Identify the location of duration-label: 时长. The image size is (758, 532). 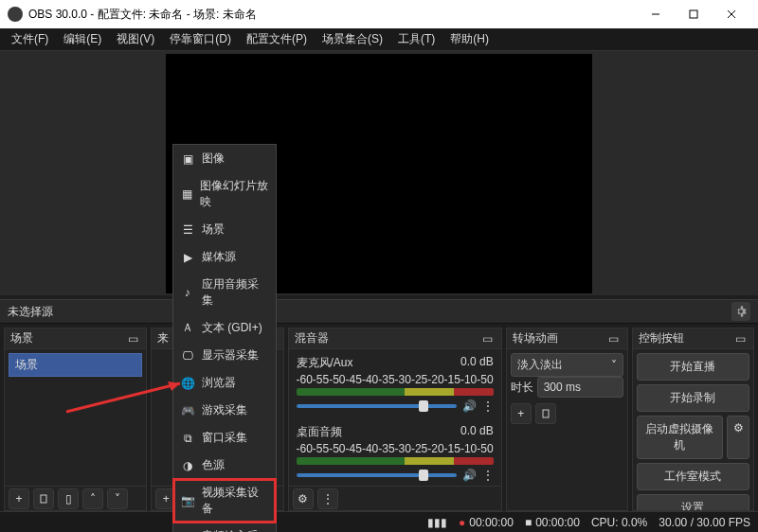
(522, 388).